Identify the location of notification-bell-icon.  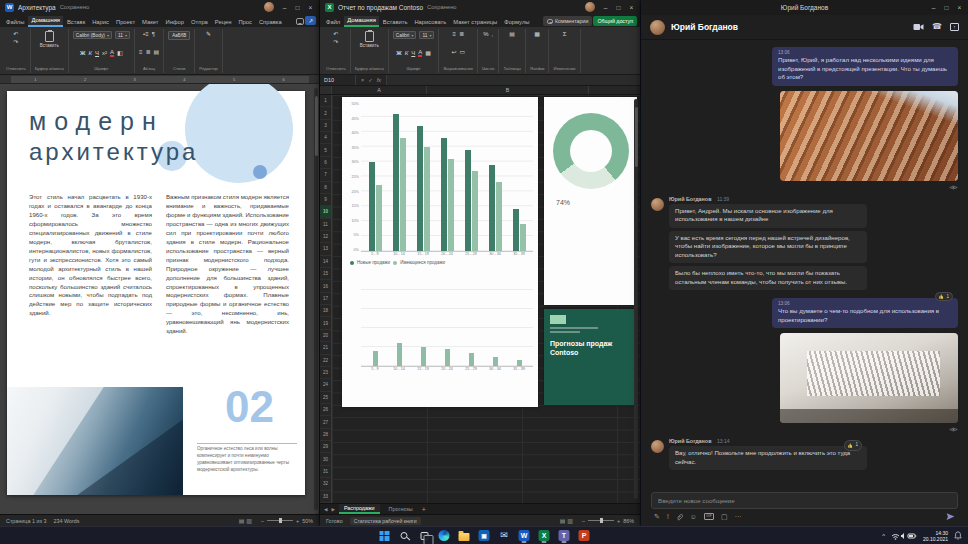
(958, 536).